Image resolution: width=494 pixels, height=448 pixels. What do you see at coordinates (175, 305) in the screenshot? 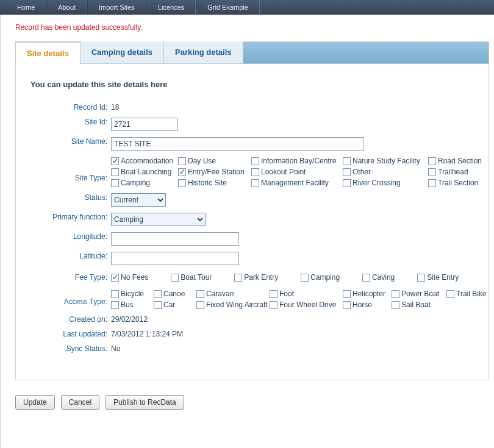
I see `access-type-car: Car` at bounding box center [175, 305].